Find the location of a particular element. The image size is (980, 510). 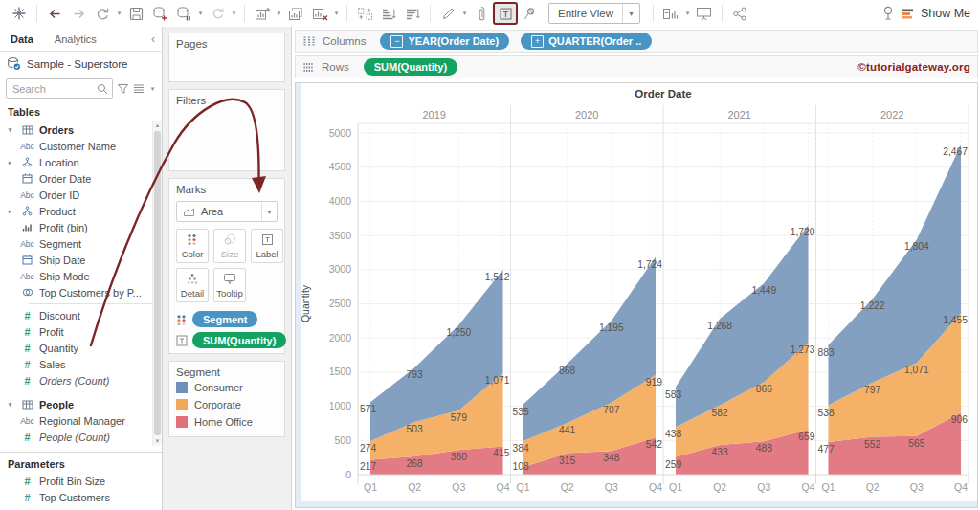

save-icon is located at coordinates (136, 13).